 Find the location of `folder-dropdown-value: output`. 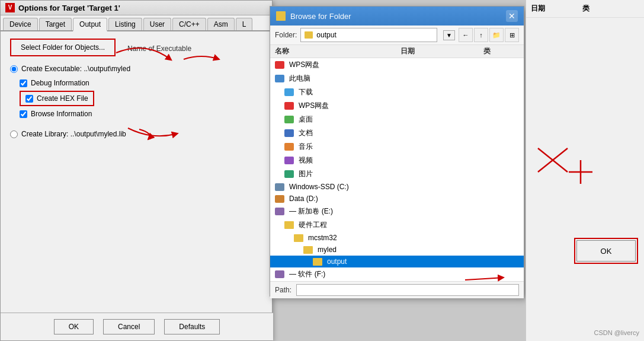

folder-dropdown-value: output is located at coordinates (326, 35).